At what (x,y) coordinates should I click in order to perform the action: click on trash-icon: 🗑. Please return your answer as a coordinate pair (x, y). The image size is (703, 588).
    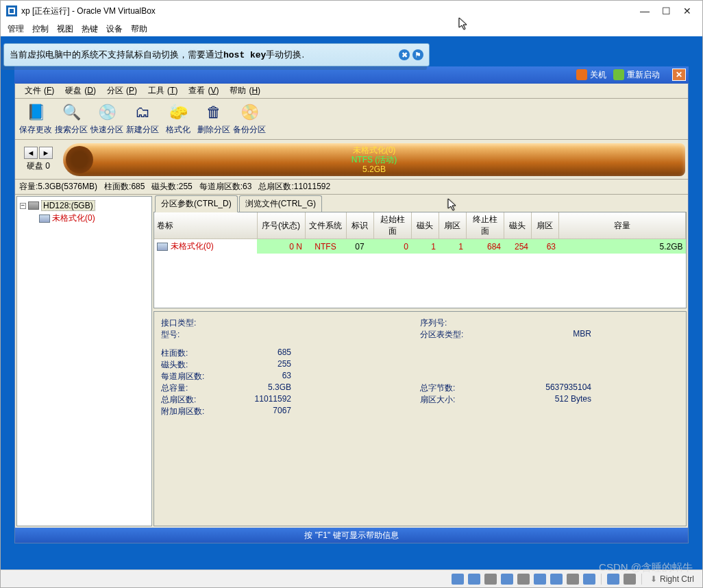
    Looking at the image, I should click on (214, 112).